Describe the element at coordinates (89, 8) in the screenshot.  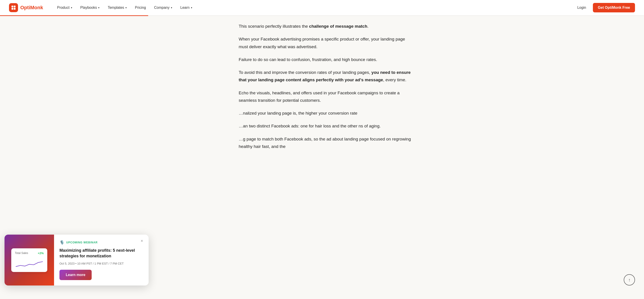
I see `nav-playbooks-label: Playbooks` at that location.